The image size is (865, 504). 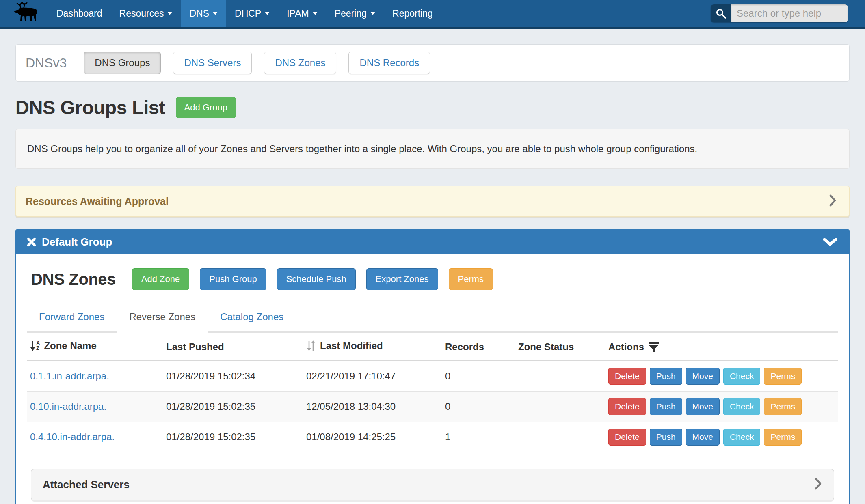 I want to click on zone-tabs: Forward ZonesReverse ZonesCatalog Zones, so click(x=432, y=318).